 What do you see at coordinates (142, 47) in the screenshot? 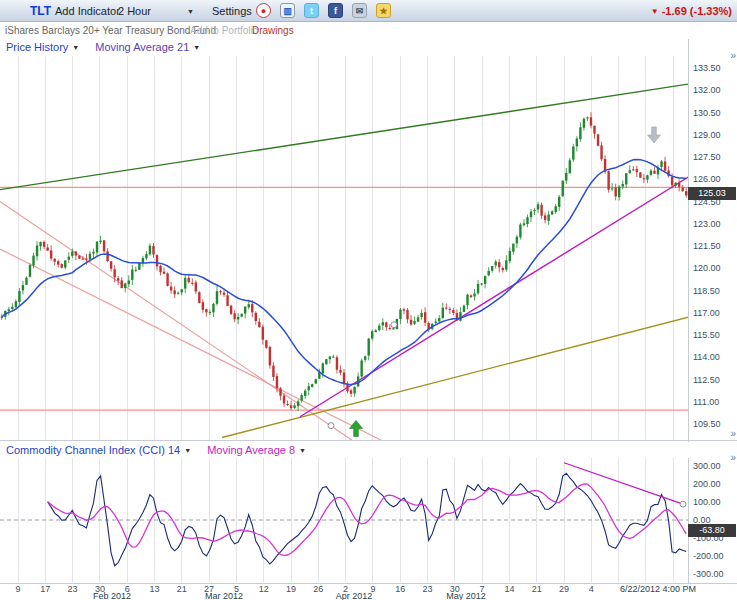
I see `price-ma-label: Moving Average 21` at bounding box center [142, 47].